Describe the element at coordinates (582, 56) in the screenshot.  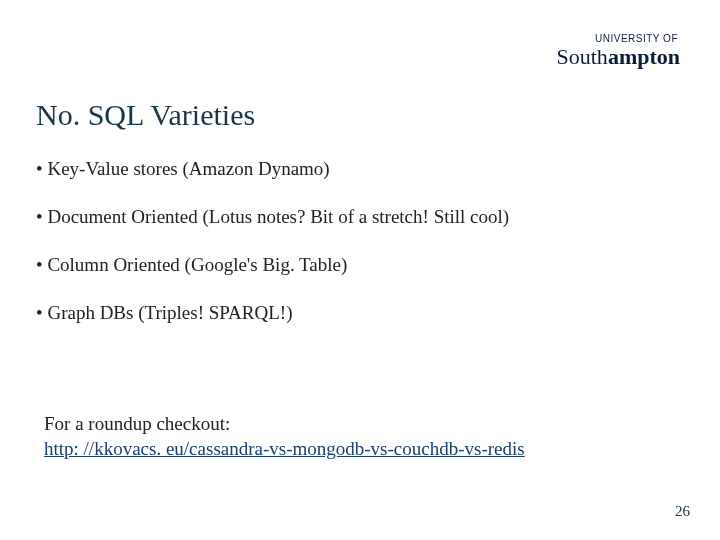
I see `logo-light: South` at that location.